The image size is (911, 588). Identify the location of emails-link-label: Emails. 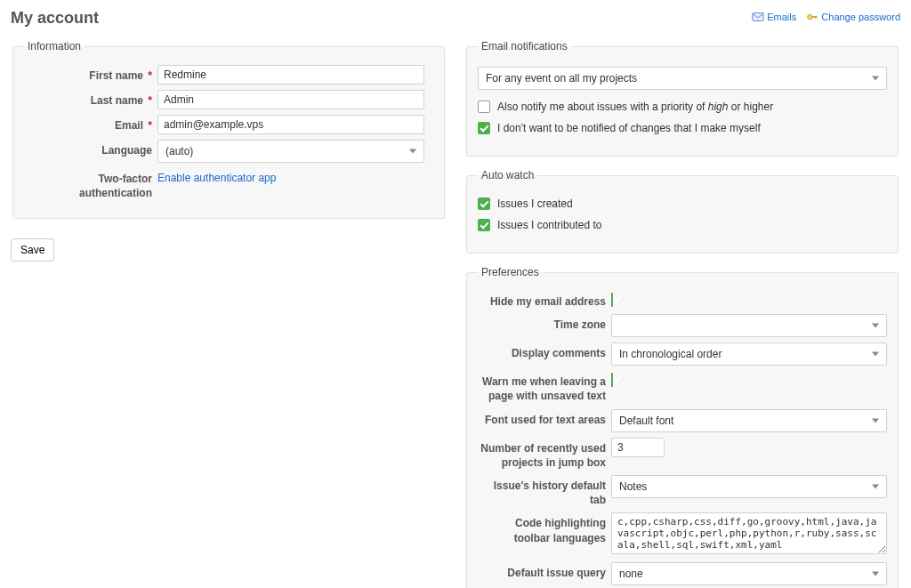
(781, 17).